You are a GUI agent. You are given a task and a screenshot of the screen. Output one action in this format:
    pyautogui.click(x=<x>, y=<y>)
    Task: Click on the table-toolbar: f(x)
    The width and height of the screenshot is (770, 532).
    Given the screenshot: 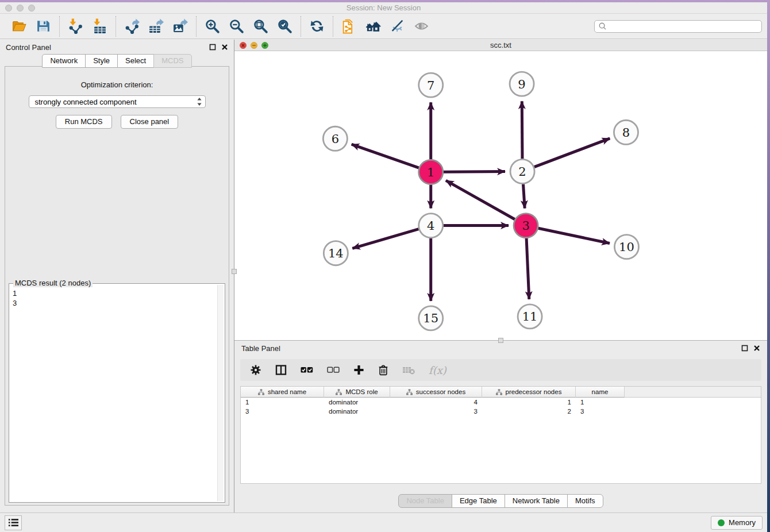 What is the action you would take?
    pyautogui.click(x=501, y=370)
    